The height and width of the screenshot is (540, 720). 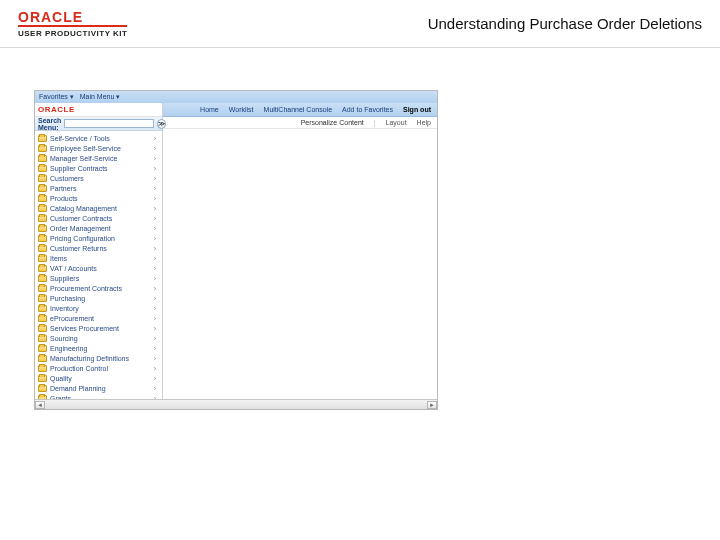 I want to click on menu-item: Products›, so click(x=100, y=198).